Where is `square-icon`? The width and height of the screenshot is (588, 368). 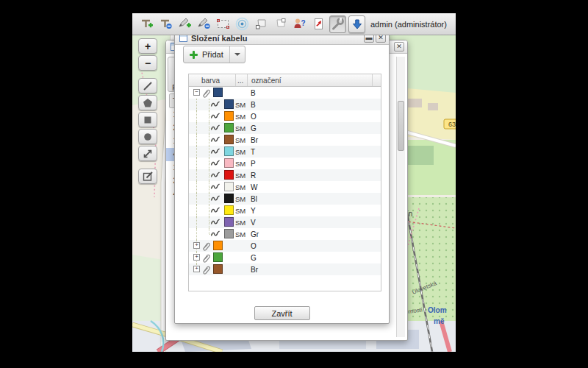 square-icon is located at coordinates (148, 120).